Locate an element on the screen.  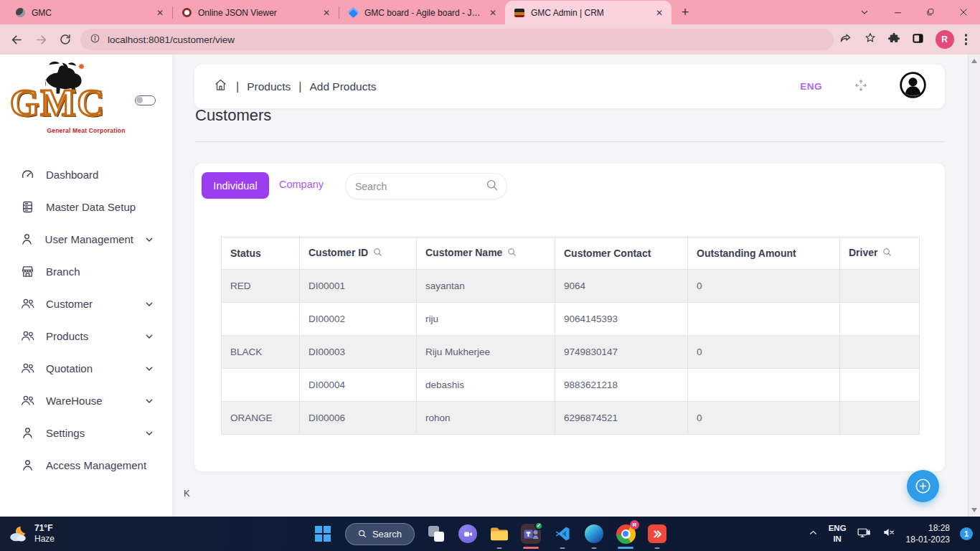
sidebar-item-warehouse: WareHouse is located at coordinates (86, 400).